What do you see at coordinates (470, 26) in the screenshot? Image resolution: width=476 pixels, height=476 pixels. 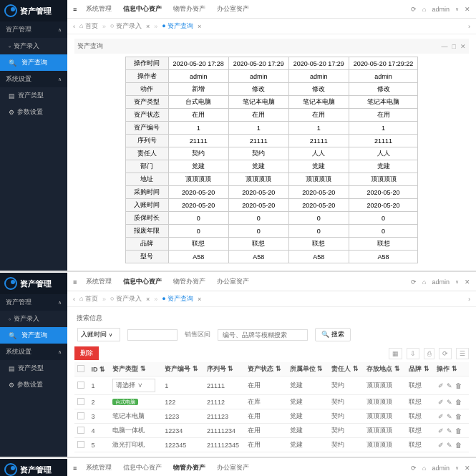 I see `forward-icon: ›` at bounding box center [470, 26].